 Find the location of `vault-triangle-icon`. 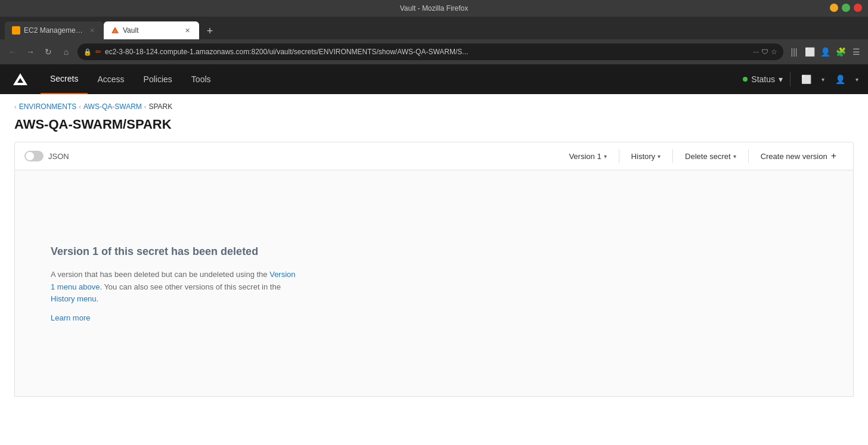

vault-triangle-icon is located at coordinates (20, 79).